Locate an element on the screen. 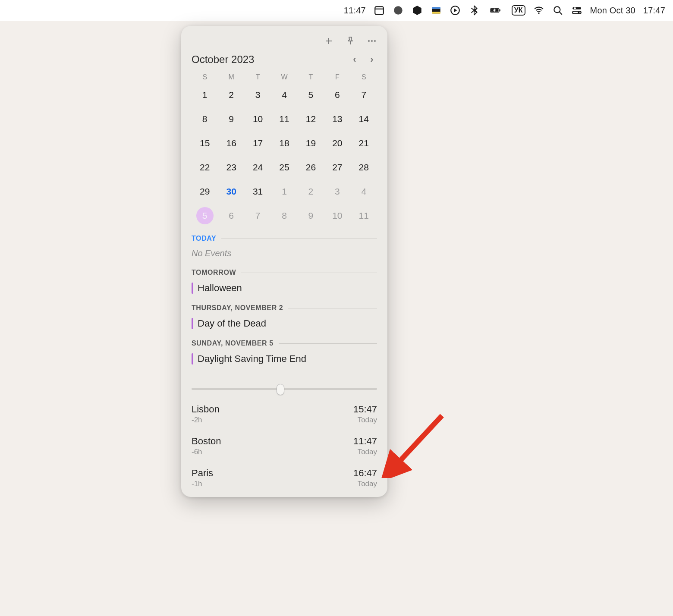 The width and height of the screenshot is (673, 616). timezone-time: 16:47 is located at coordinates (365, 473).